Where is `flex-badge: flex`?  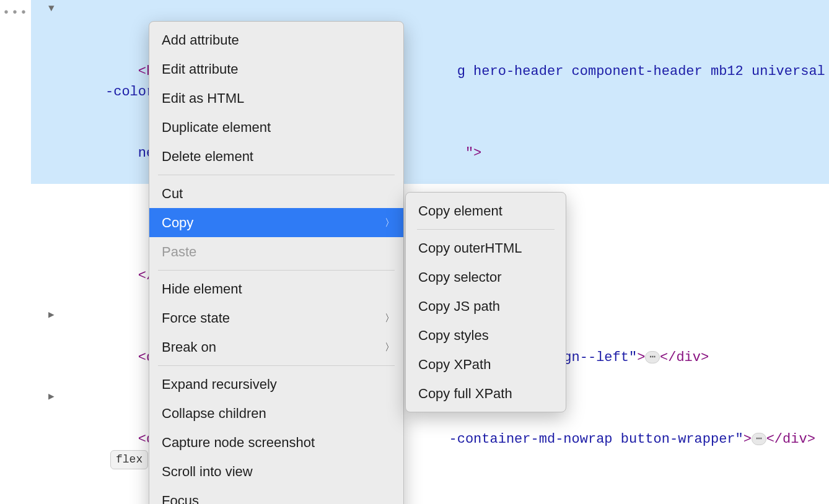 flex-badge: flex is located at coordinates (129, 459).